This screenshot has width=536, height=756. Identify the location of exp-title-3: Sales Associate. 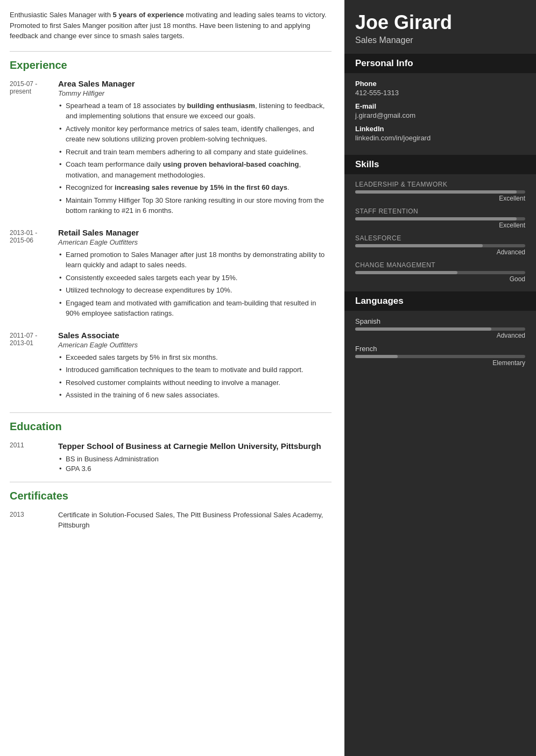
(195, 336).